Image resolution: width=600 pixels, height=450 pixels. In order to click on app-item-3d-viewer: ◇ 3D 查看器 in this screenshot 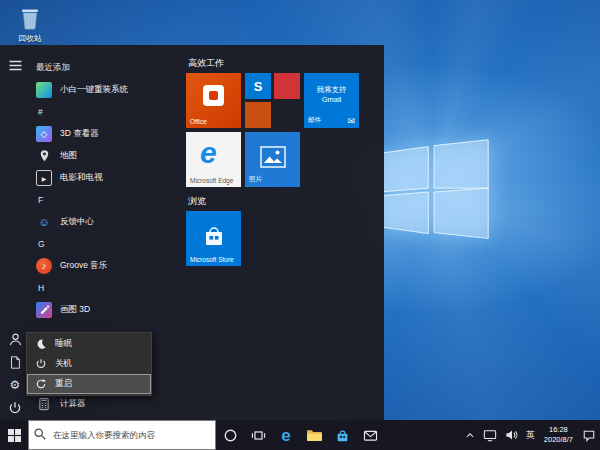, I will do `click(106, 134)`.